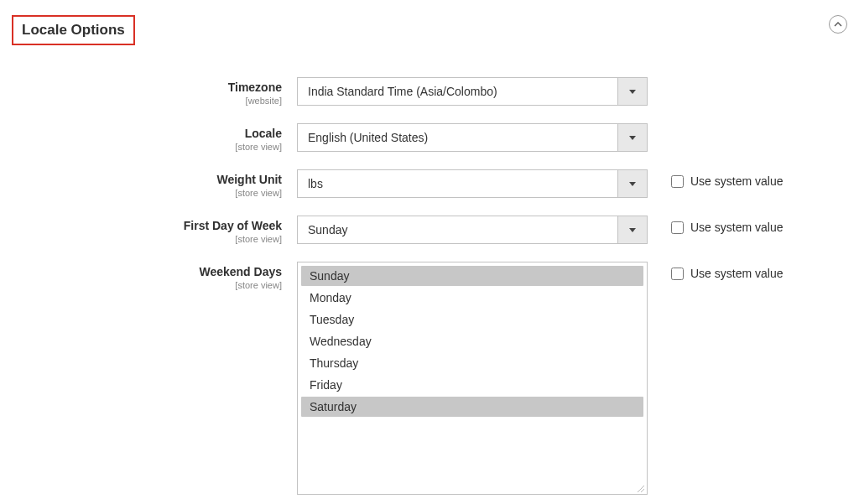  What do you see at coordinates (147, 179) in the screenshot?
I see `weight-unit-label: Weight Unit` at bounding box center [147, 179].